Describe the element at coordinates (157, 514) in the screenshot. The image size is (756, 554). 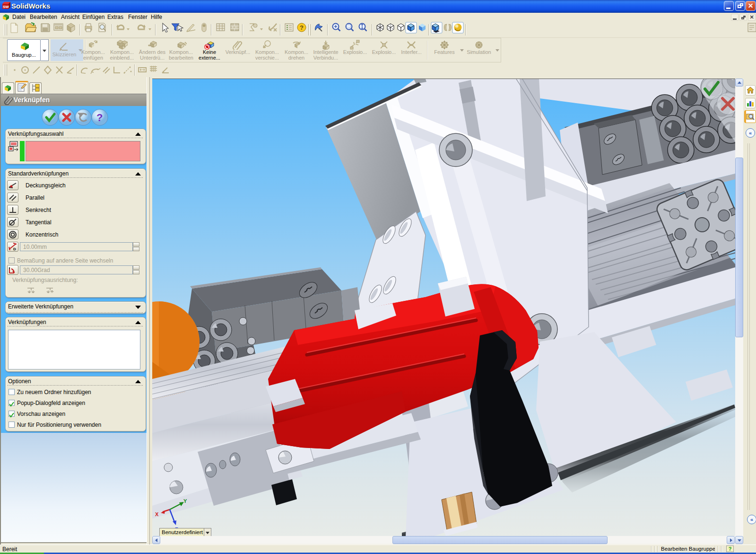
I see `svg-text: X` at that location.